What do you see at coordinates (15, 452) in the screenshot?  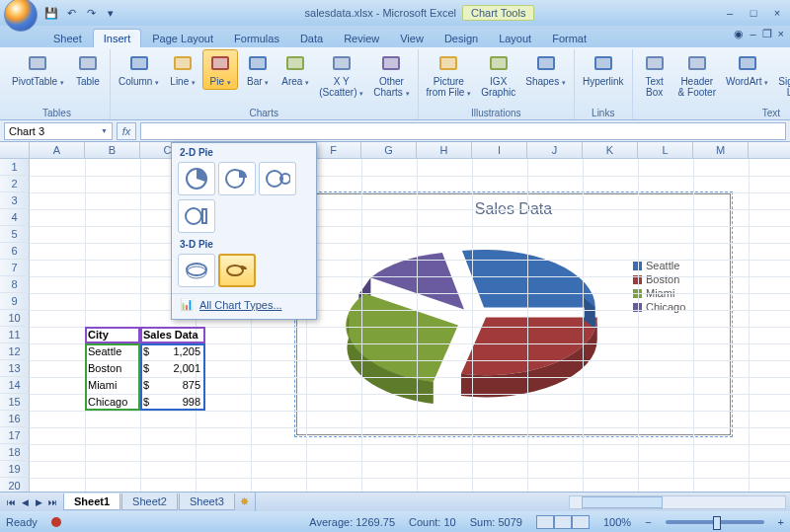 I see `row-header-18: 18` at bounding box center [15, 452].